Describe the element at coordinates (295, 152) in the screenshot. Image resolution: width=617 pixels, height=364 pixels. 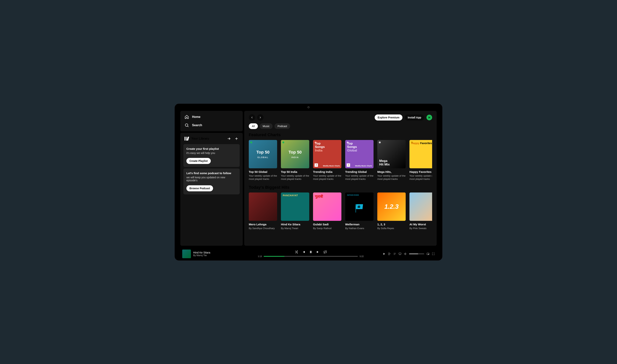
I see `art-main: Top 50` at that location.